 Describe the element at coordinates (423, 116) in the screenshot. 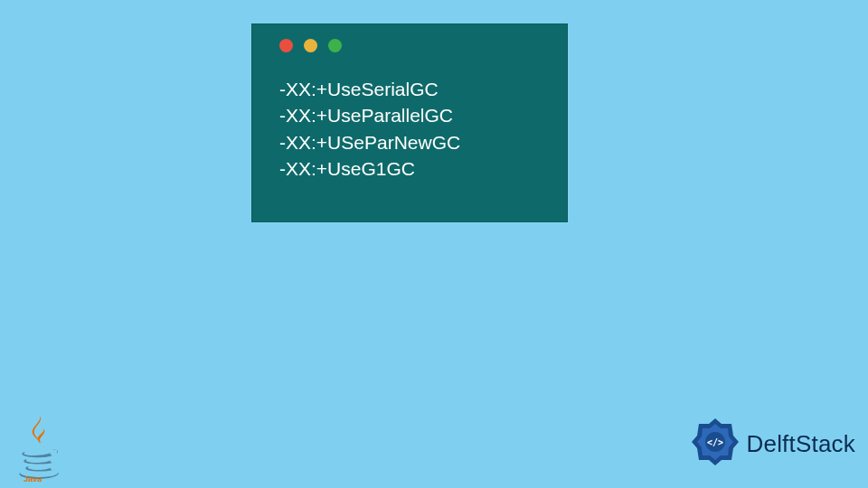

I see `code-line: -XX:+UseParallelGC` at that location.